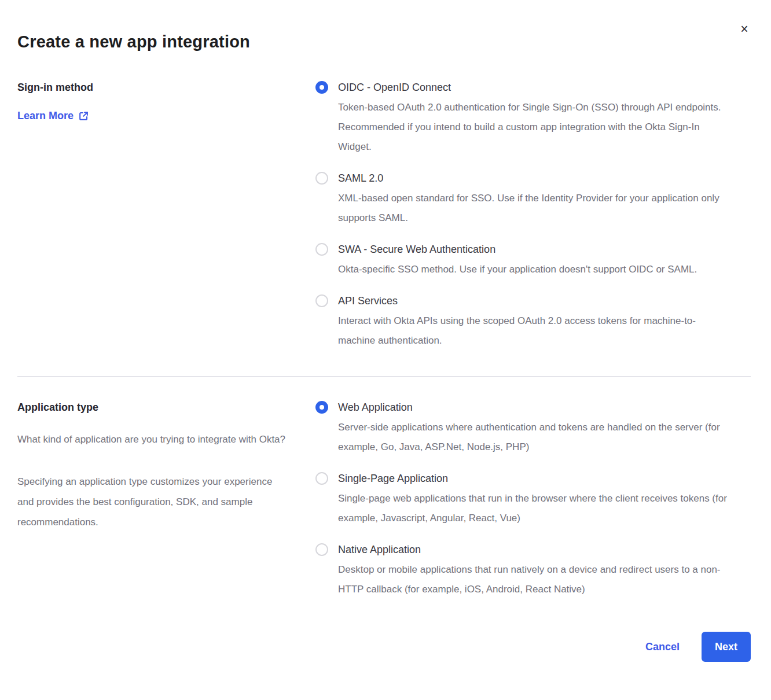 This screenshot has width=771, height=700. What do you see at coordinates (534, 301) in the screenshot?
I see `option-label: API Services` at bounding box center [534, 301].